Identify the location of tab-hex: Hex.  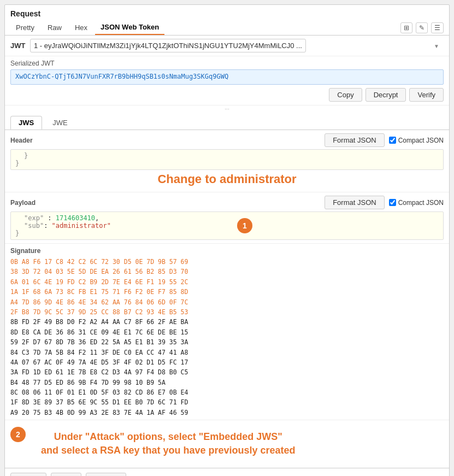
(81, 27).